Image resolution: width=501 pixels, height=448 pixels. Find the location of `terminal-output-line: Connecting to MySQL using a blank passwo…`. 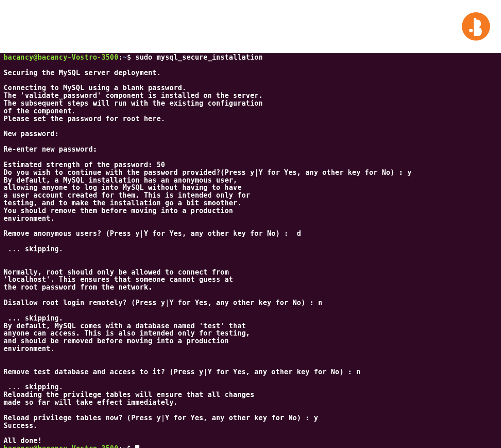

terminal-output-line: Connecting to MySQL using a blank passwo… is located at coordinates (250, 88).